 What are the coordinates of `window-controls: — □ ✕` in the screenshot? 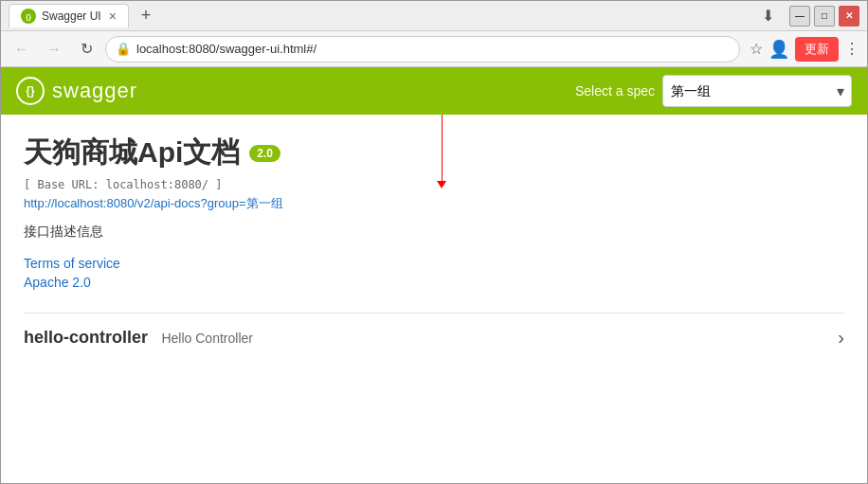 It's located at (824, 16).